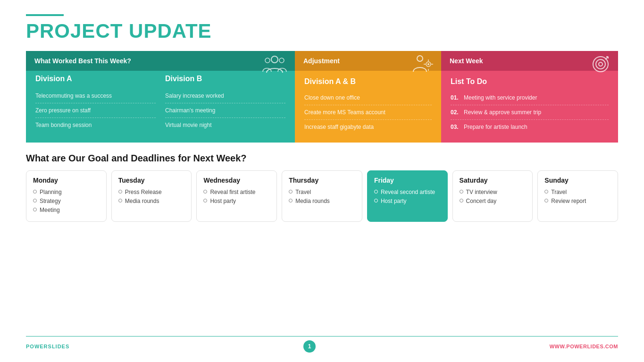 Image resolution: width=644 pixels, height=362 pixels. I want to click on div-a-item-2: Zero pressure on staff, so click(95, 110).